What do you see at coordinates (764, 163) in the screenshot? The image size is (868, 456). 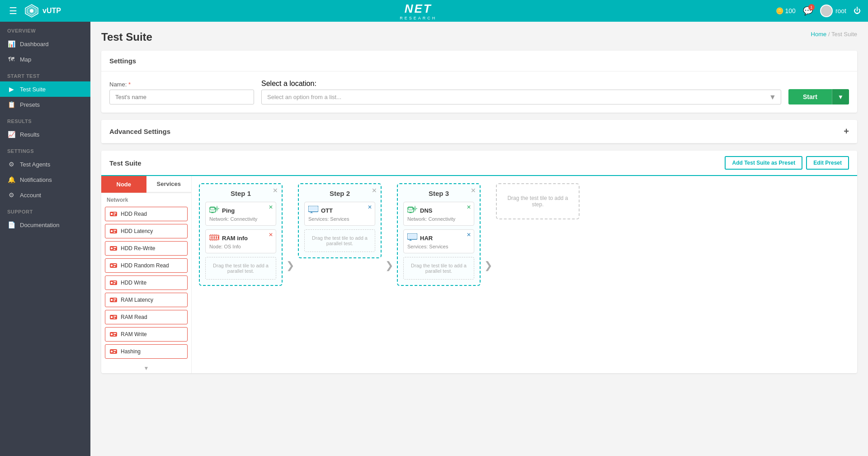 I see `add-preset-button: Add Test Suite as Preset` at bounding box center [764, 163].